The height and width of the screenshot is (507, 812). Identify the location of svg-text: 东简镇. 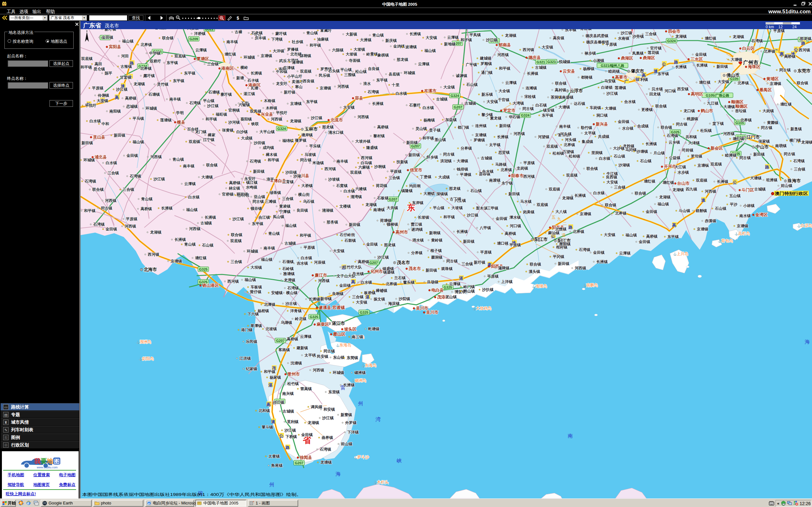
(352, 358).